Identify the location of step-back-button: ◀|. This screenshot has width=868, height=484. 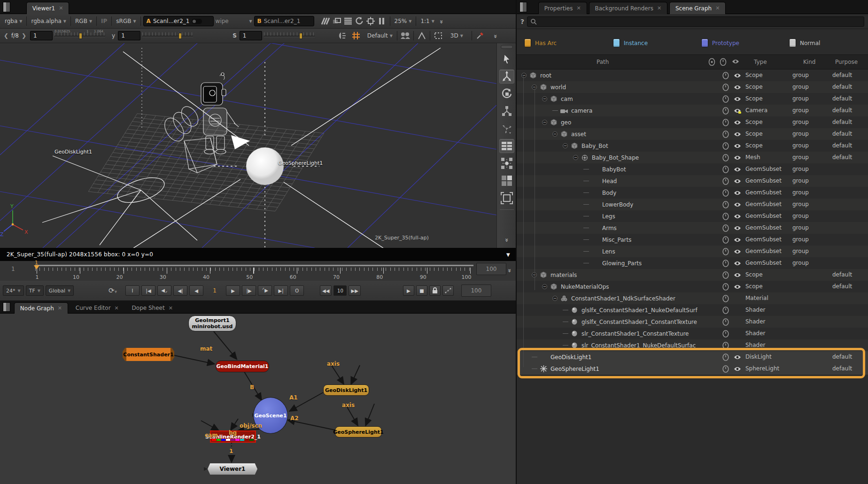
(180, 291).